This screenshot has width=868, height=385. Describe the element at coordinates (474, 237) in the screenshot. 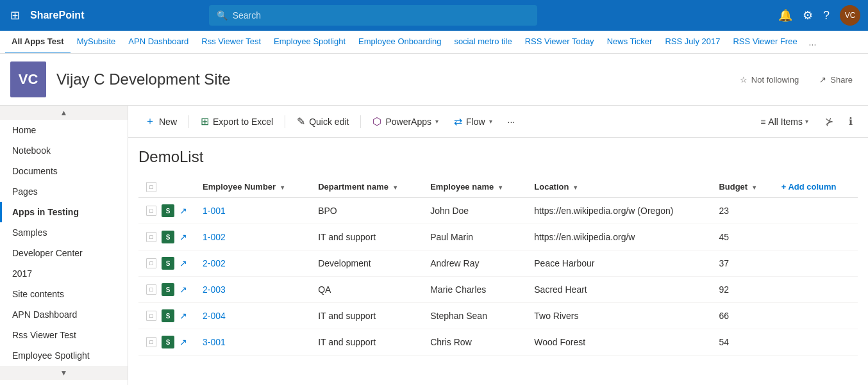

I see `td-employee-name: Paul Marin` at that location.